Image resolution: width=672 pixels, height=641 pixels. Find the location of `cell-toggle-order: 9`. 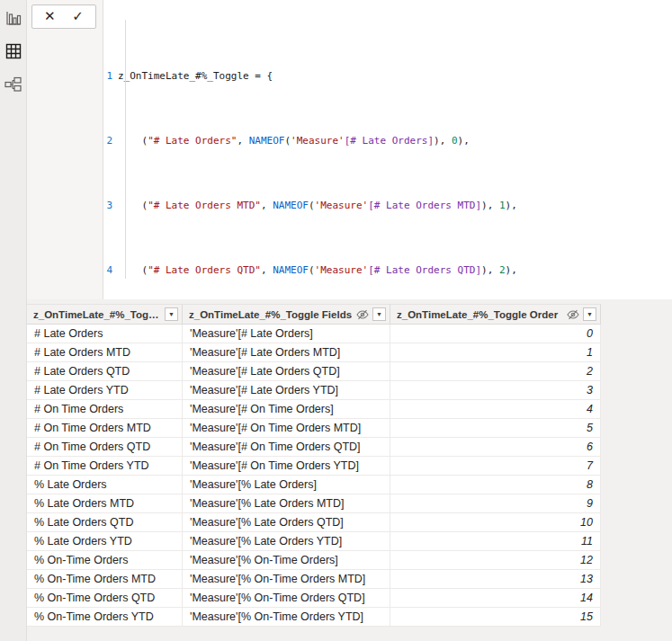

cell-toggle-order: 9 is located at coordinates (496, 503).